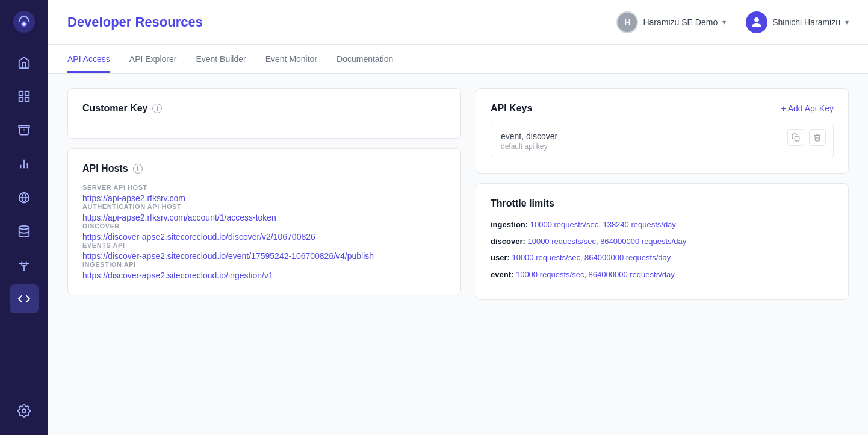 The image size is (868, 435). Describe the element at coordinates (662, 131) in the screenshot. I see `api-keys-card: API Keys + Add Api Key` at that location.